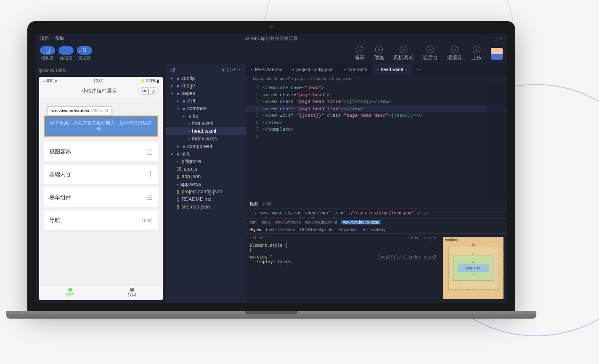 The width and height of the screenshot is (599, 364). What do you see at coordinates (206, 183) in the screenshot?
I see `file-explorer: v2 ⊕ ▢ ⟳ ⋯ ▸■config▸■image▾■pages▸■API▾■…` at bounding box center [206, 183].